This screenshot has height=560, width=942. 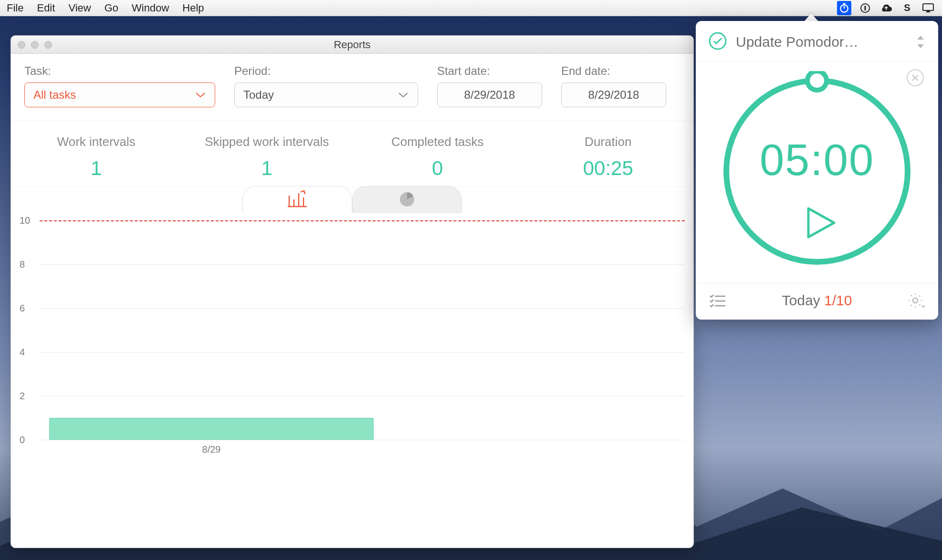 I want to click on chart-ytick: 8, so click(x=22, y=264).